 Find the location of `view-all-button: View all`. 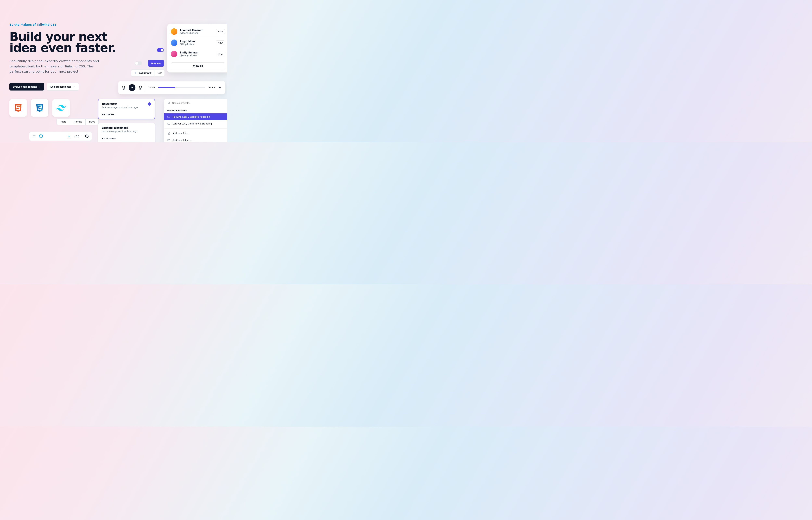

view-all-button: View all is located at coordinates (198, 66).